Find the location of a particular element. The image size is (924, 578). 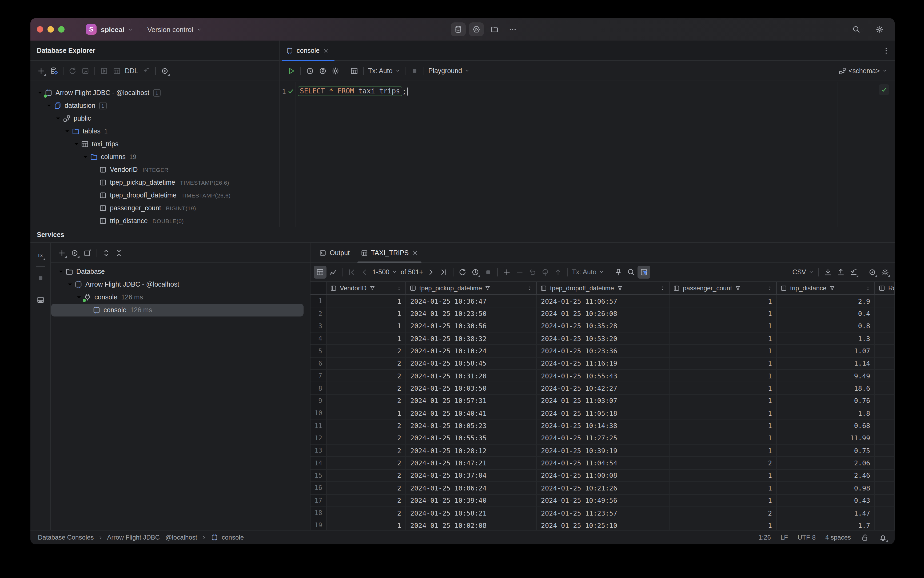

column-filter-button is located at coordinates (644, 272).